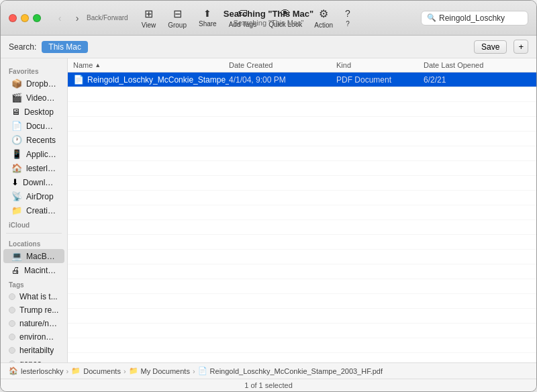 The width and height of the screenshot is (537, 392). I want to click on home-icon: 🏠, so click(17, 168).